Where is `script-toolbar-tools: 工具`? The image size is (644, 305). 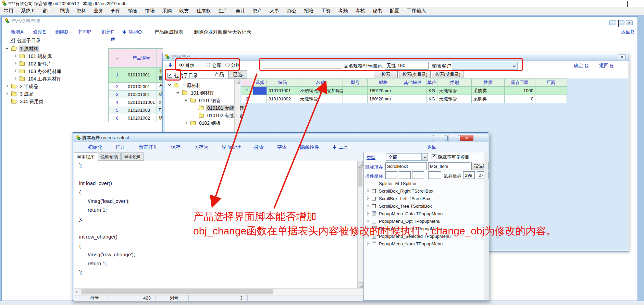 script-toolbar-tools: 工具 is located at coordinates (344, 147).